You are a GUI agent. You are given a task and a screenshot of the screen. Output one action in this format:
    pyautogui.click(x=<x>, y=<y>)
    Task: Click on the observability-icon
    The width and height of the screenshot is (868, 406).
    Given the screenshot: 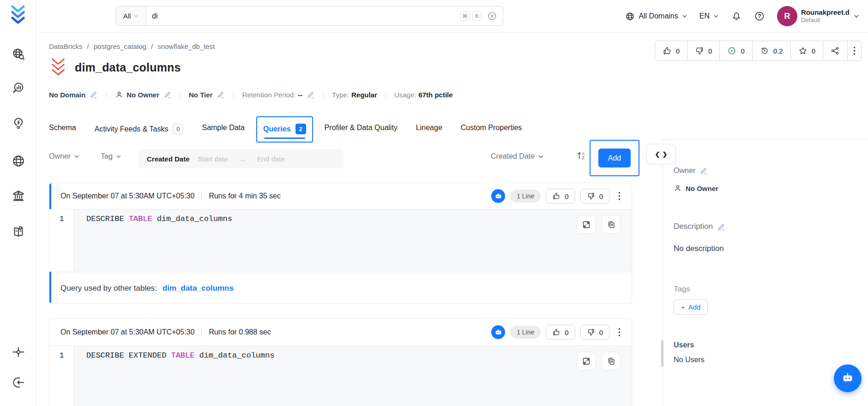 What is the action you would take?
    pyautogui.click(x=18, y=88)
    